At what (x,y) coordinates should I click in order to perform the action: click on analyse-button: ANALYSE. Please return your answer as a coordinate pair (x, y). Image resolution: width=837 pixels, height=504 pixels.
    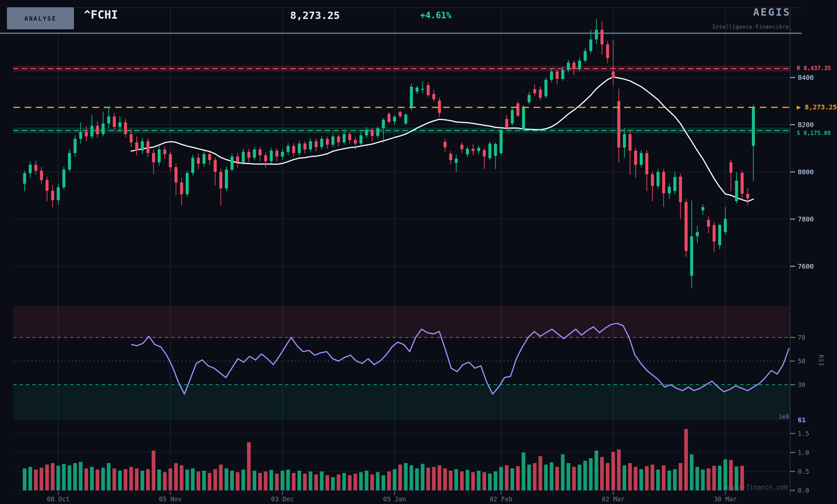
    Looking at the image, I should click on (40, 18).